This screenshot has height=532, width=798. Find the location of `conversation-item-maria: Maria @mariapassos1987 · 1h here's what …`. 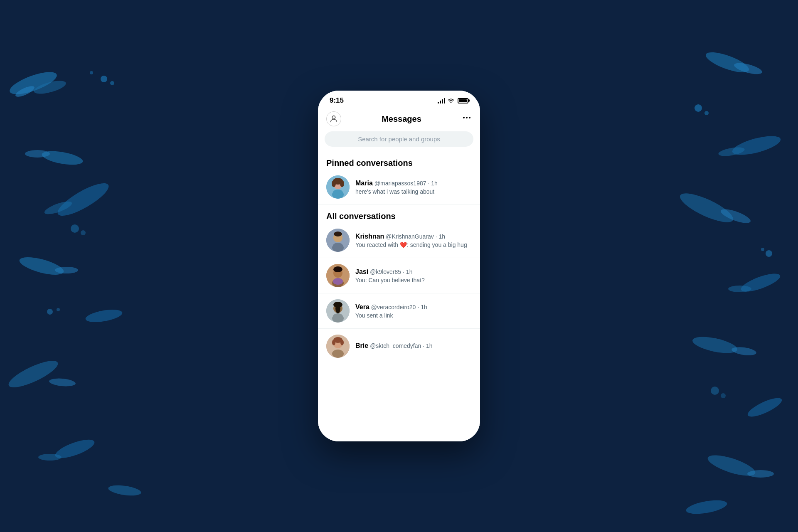

conversation-item-maria: Maria @mariapassos1987 · 1h here's what … is located at coordinates (399, 187).